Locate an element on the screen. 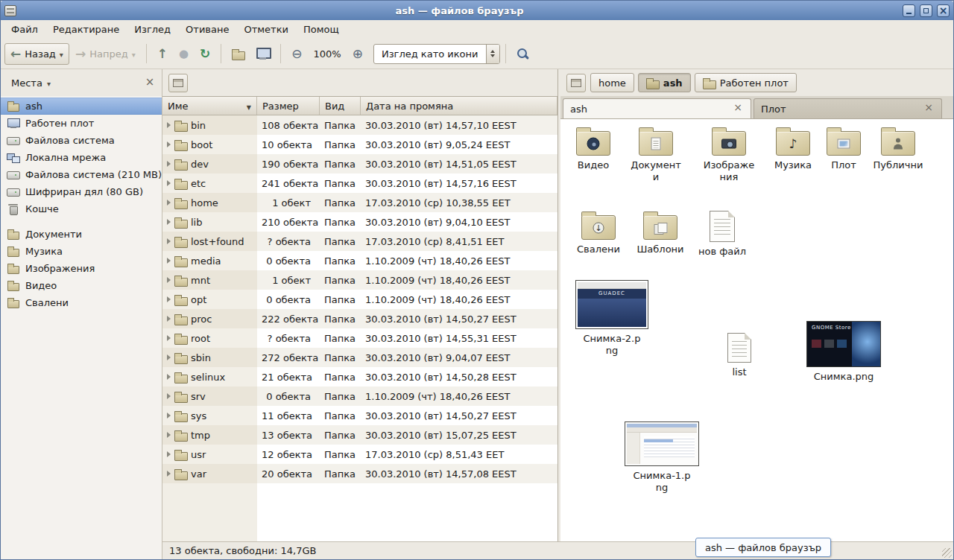 Image resolution: width=954 pixels, height=560 pixels. table-row: opt 0 обекта Папка 1.10.2009 (чт) 18,40,… is located at coordinates (360, 299).